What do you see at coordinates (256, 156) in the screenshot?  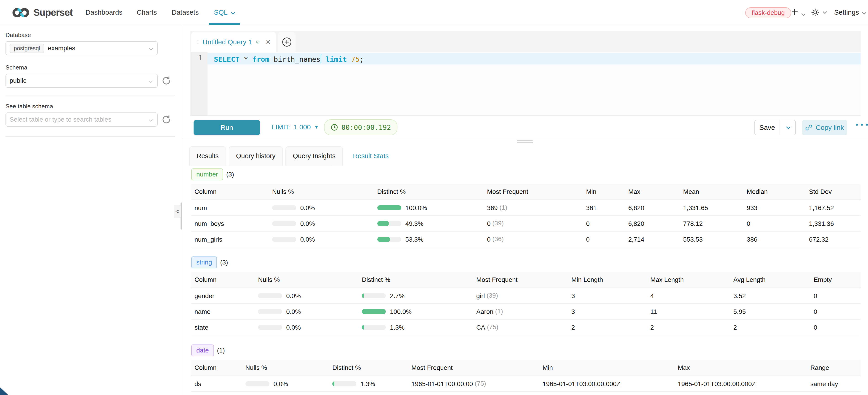 I see `tab-query-history: Query history` at bounding box center [256, 156].